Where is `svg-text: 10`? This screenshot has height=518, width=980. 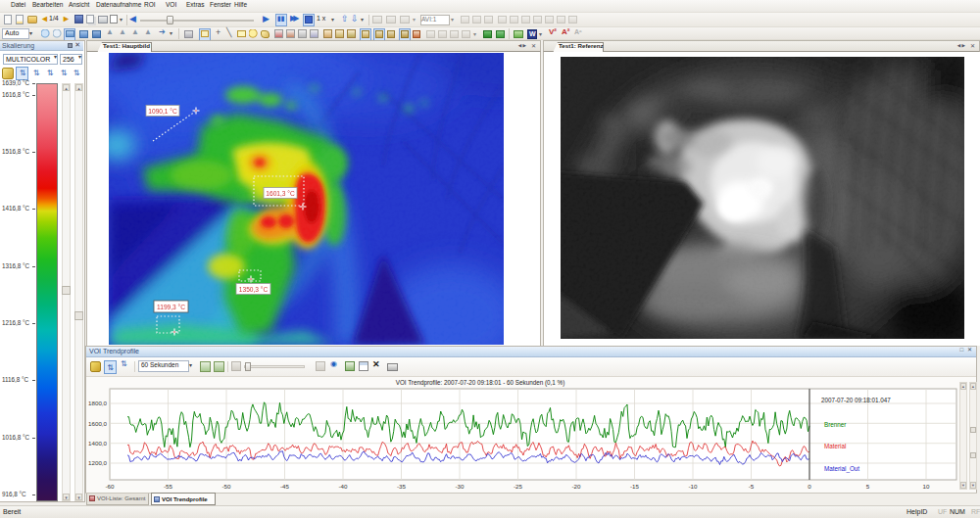 svg-text: 10 is located at coordinates (927, 486).